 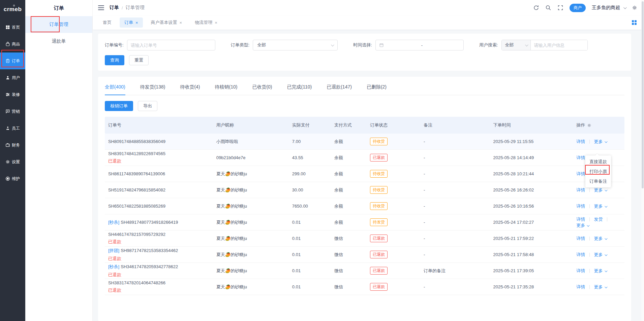 What do you see at coordinates (131, 23) in the screenshot?
I see `tab-orders: 订单` at bounding box center [131, 23].